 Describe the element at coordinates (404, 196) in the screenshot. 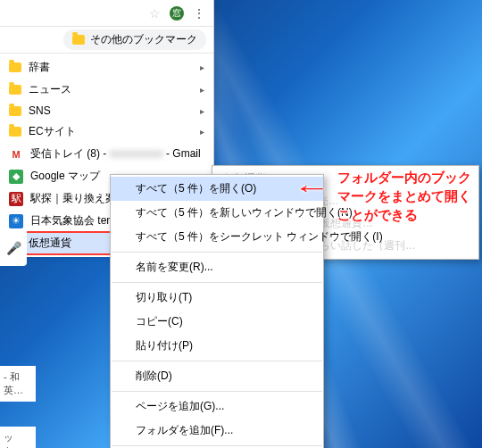

I see `annotation-text: フォルダー内のブックマークをまとめて開くことができる` at that location.